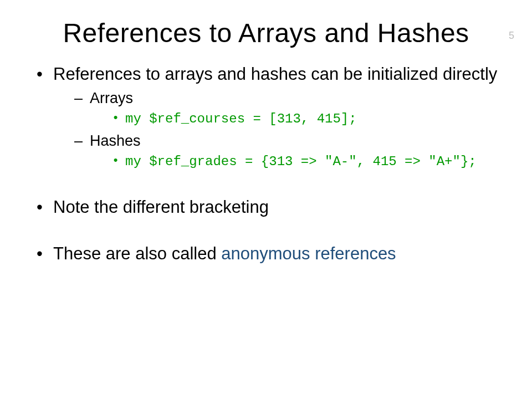 The height and width of the screenshot is (399, 532). Describe the element at coordinates (161, 207) in the screenshot. I see `bullet-2-text: Note the different bracketing` at that location.